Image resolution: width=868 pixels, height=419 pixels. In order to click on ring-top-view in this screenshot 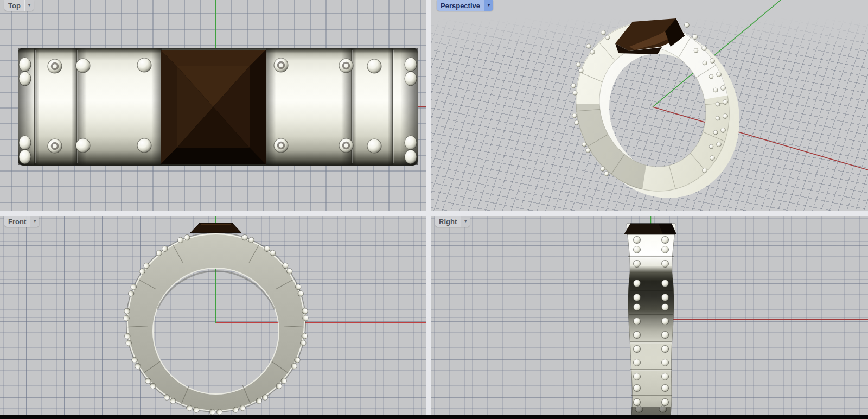, I will do `click(218, 106)`.